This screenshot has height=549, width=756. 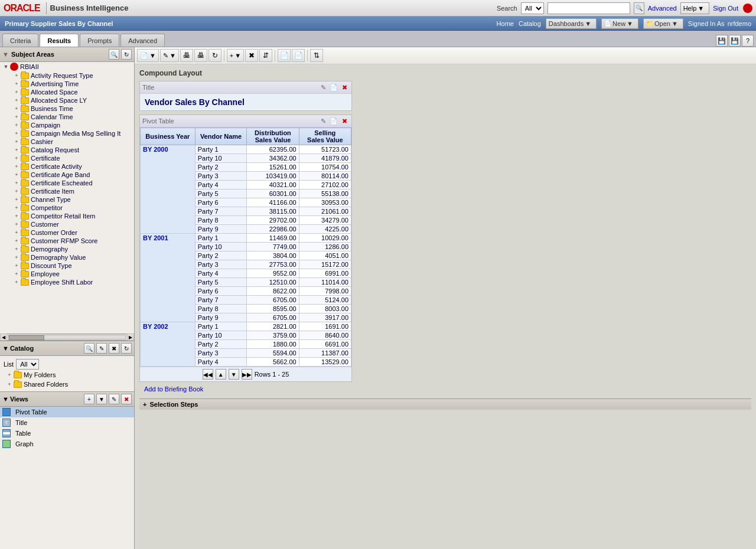 I want to click on title-copy-icon: 📄, so click(x=334, y=87).